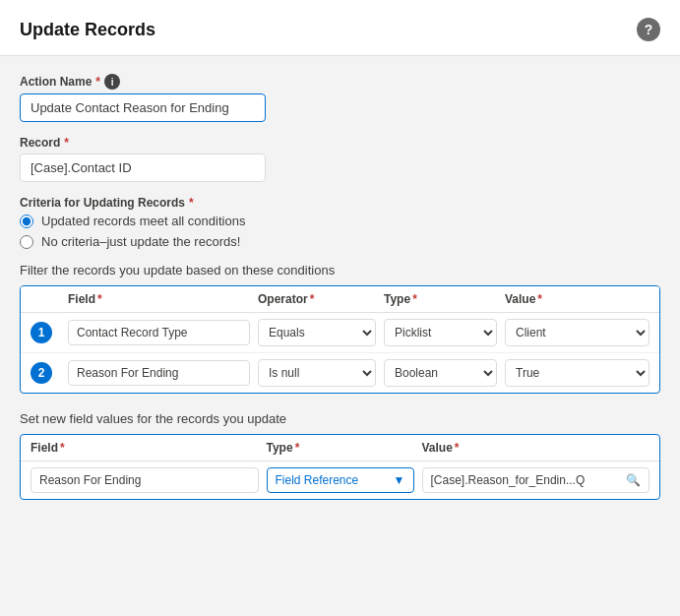 The width and height of the screenshot is (680, 616). What do you see at coordinates (191, 203) in the screenshot?
I see `required-marker-criteria: *` at bounding box center [191, 203].